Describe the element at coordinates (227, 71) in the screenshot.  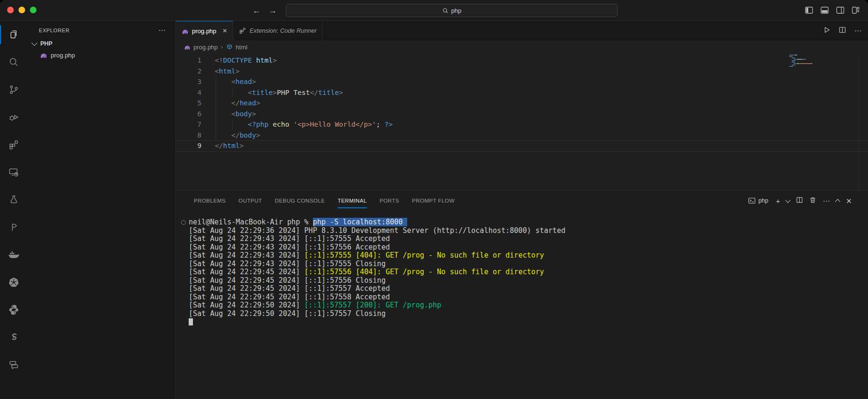
I see `line-content: <html>` at that location.